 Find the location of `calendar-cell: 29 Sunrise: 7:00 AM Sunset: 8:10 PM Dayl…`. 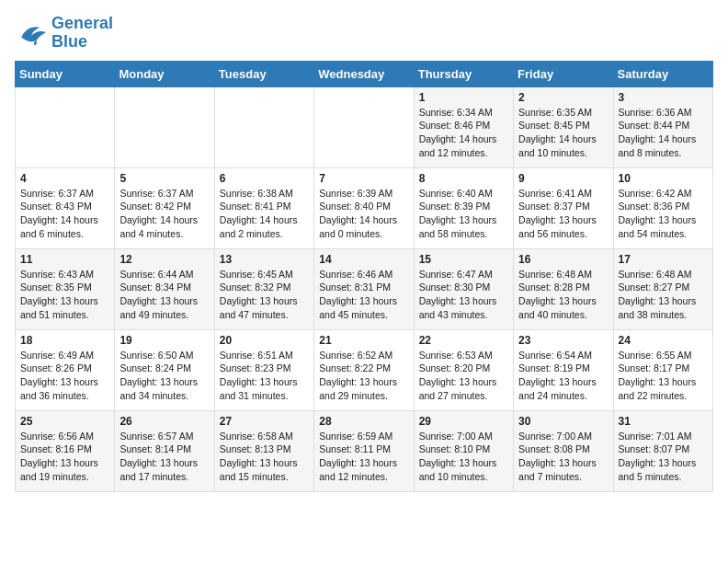

calendar-cell: 29 Sunrise: 7:00 AM Sunset: 8:10 PM Dayl… is located at coordinates (463, 451).